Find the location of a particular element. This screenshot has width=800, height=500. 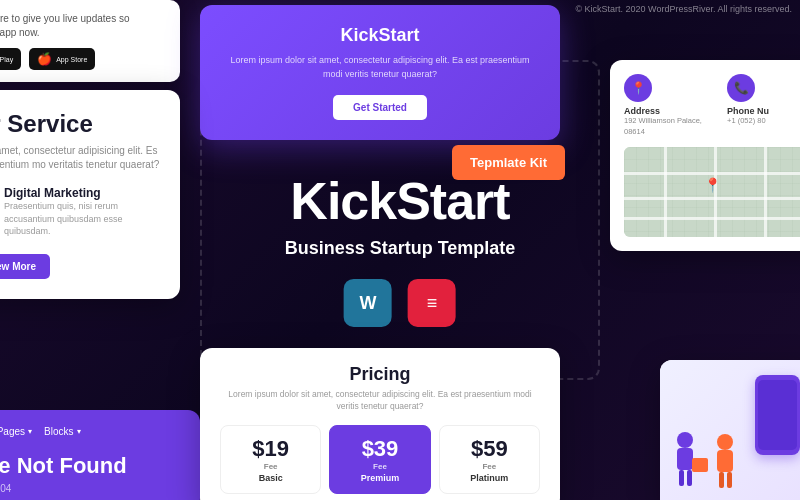

map-road-v3 is located at coordinates (766, 192).